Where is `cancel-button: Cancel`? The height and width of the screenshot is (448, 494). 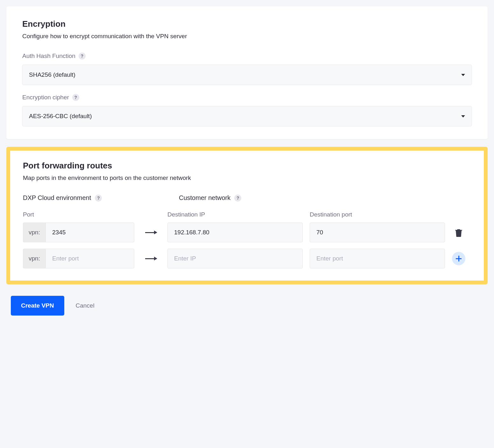
cancel-button: Cancel is located at coordinates (85, 306).